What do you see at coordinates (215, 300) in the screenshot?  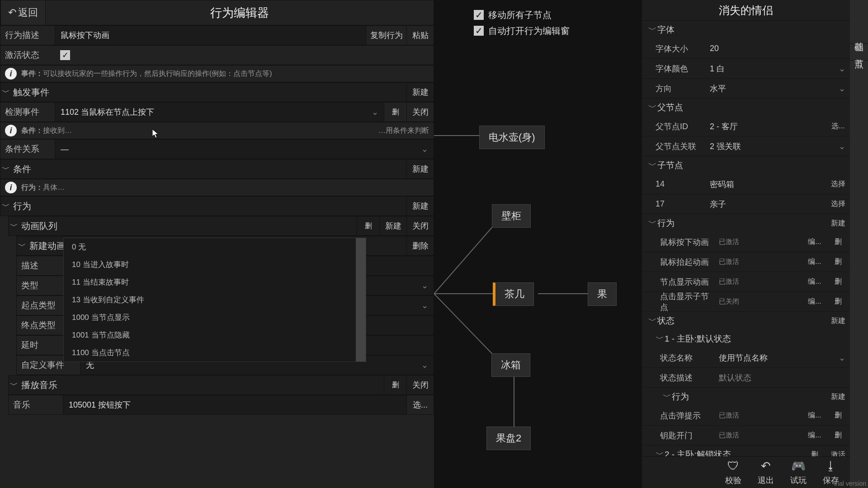 I see `detect-event-options: 0 无 10 当进入故事时 11 当结束故事时 13 当收到自定义事件 1000…` at bounding box center [215, 300].